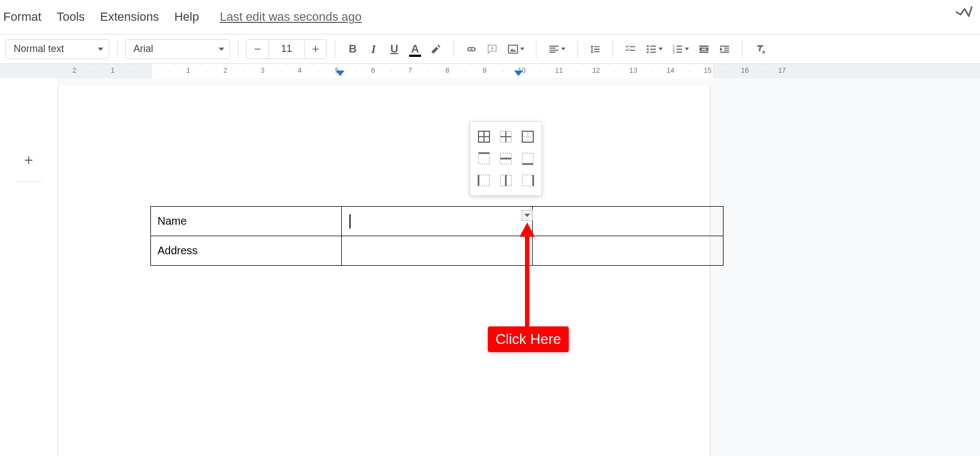  I want to click on border-inner-icon, so click(506, 137).